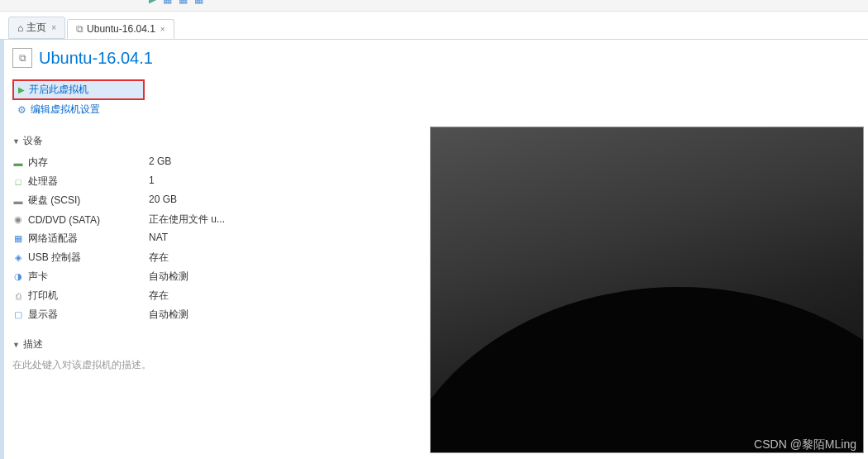 Image resolution: width=868 pixels, height=459 pixels. What do you see at coordinates (18, 238) in the screenshot?
I see `device-icon: ▦` at bounding box center [18, 238].